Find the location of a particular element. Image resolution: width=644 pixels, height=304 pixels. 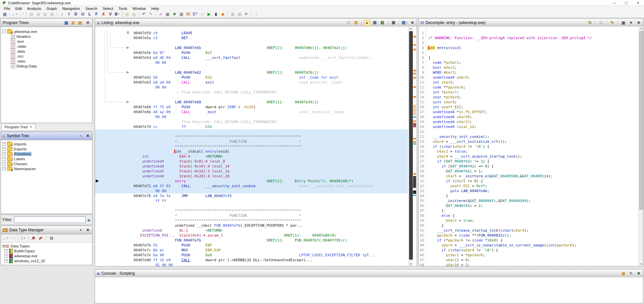

listing-line: int EAX:4 <RETURN> is located at coordinates (251, 157).